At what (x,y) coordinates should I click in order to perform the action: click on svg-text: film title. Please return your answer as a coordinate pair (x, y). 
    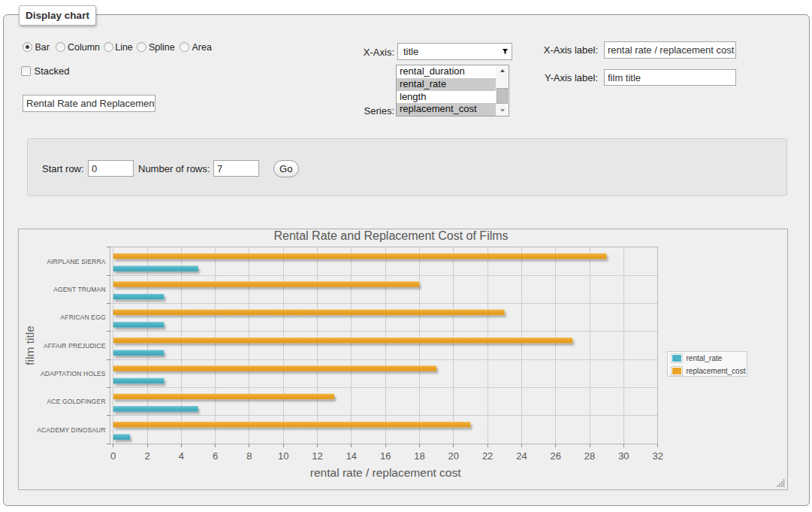
    Looking at the image, I should click on (30, 346).